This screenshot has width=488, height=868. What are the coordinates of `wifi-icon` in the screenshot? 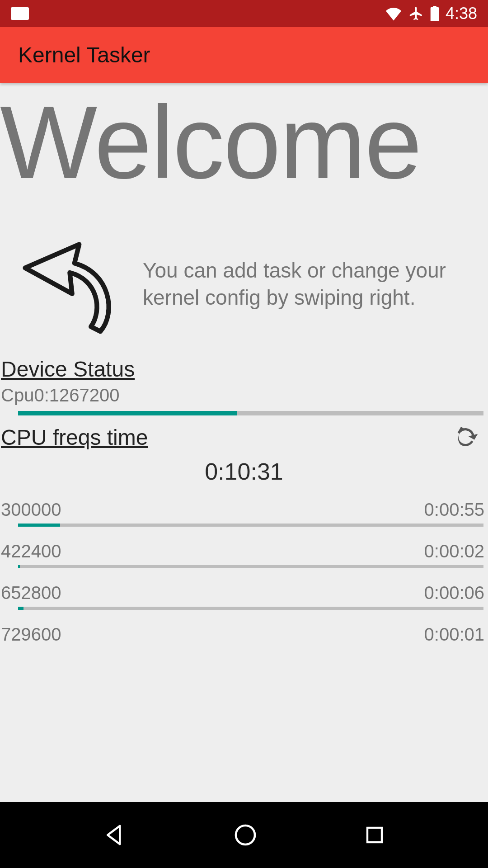 It's located at (394, 14).